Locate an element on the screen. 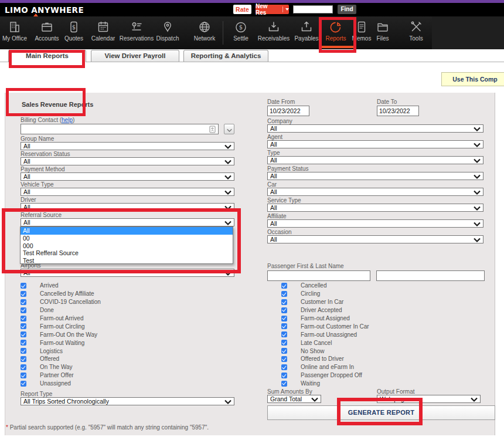  date-to-input is located at coordinates (398, 111).